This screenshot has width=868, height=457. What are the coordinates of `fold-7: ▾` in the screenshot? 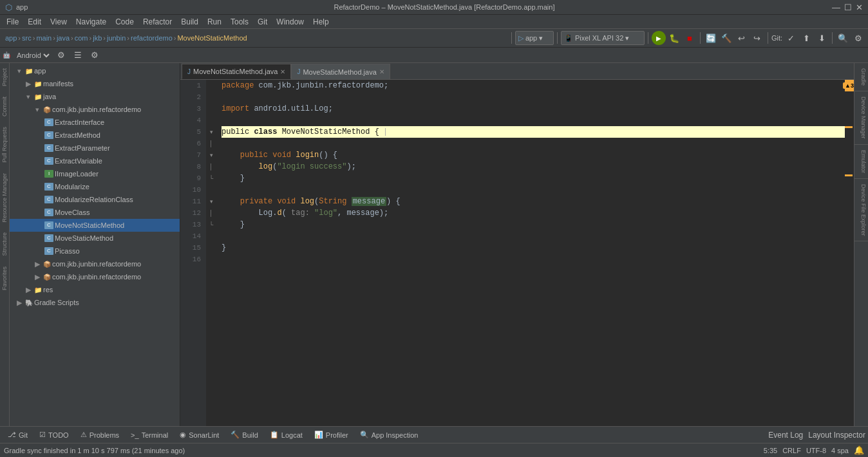 It's located at (211, 155).